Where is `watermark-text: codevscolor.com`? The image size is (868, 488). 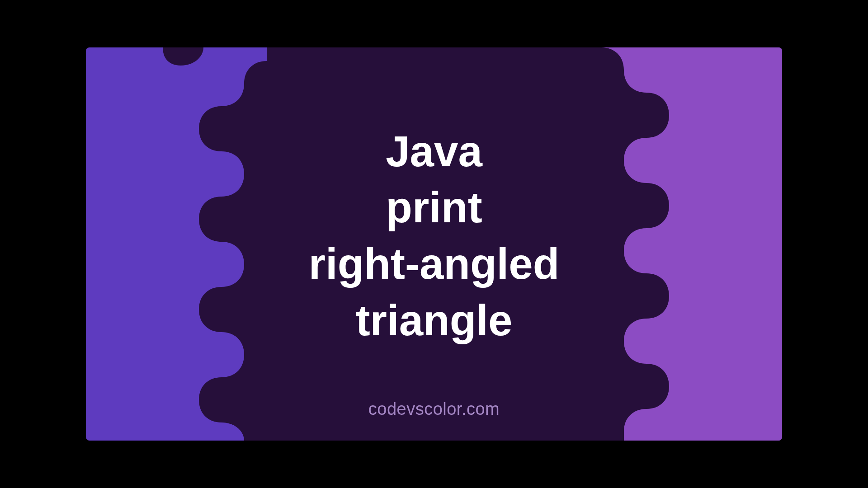
watermark-text: codevscolor.com is located at coordinates (434, 409).